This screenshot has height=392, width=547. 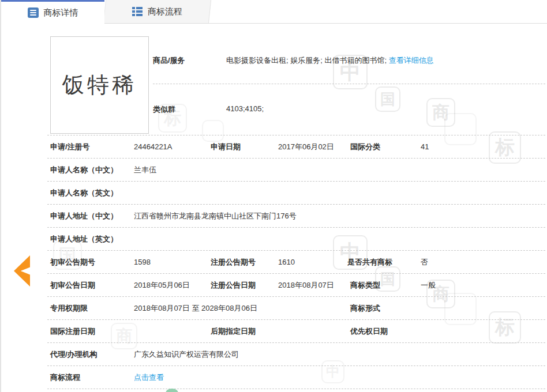 What do you see at coordinates (297, 308) in the screenshot?
I see `field-row: 专用权期限 2018年08月07日 至 2028年08月06日 商标形式` at bounding box center [297, 308].